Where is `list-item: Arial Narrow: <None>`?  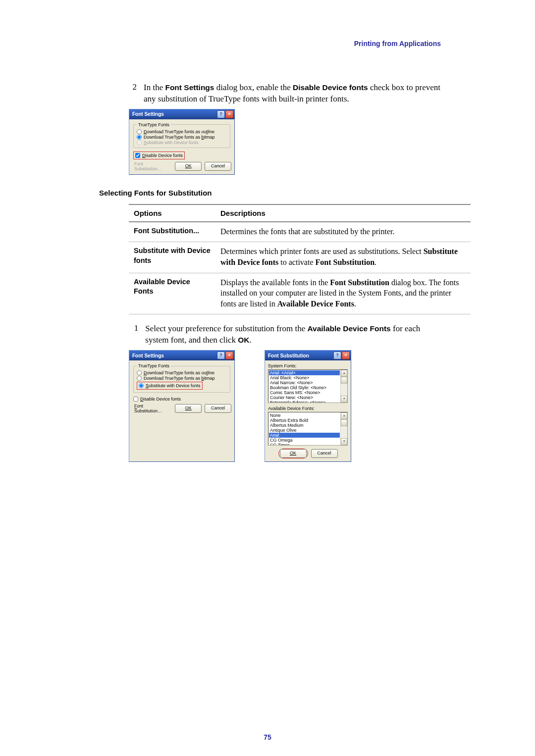 list-item: Arial Narrow: <None> is located at coordinates (304, 383).